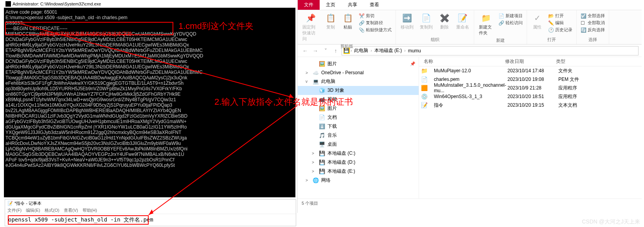 The image size is (644, 227). I want to click on tree-item: 🖥️桌面, so click(358, 145).